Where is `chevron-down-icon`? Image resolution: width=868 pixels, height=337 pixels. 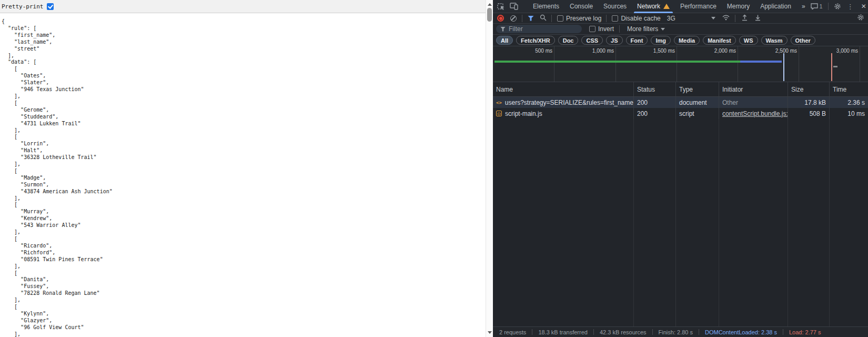 chevron-down-icon is located at coordinates (713, 18).